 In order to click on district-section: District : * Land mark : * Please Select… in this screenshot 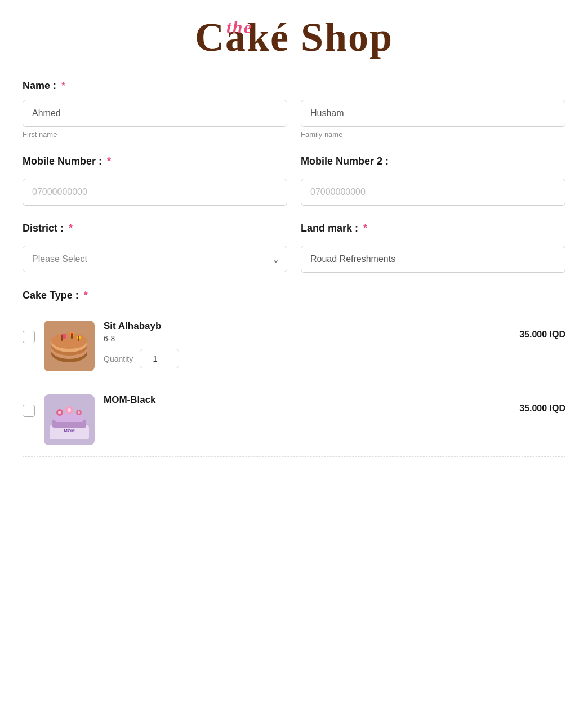, I will do `click(294, 248)`.